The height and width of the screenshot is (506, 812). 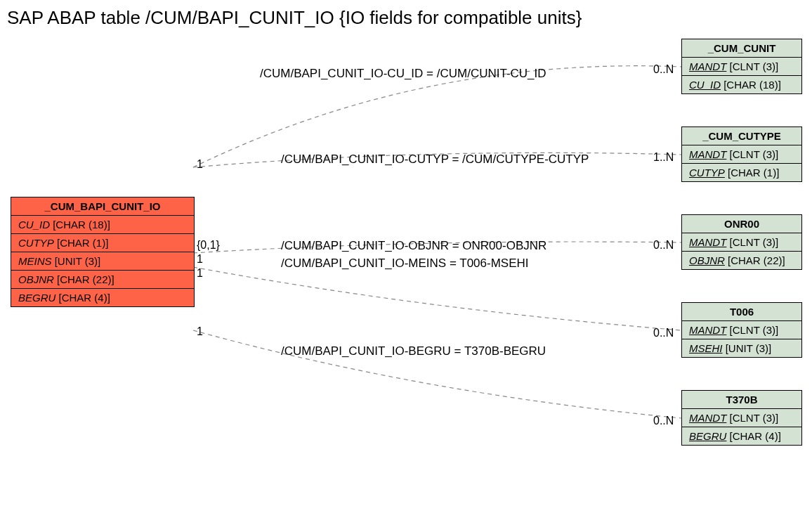 I want to click on entity-t370b: T370B MANDT [CLNT (3)] BEGRU [CHAR (4)], so click(x=742, y=417).